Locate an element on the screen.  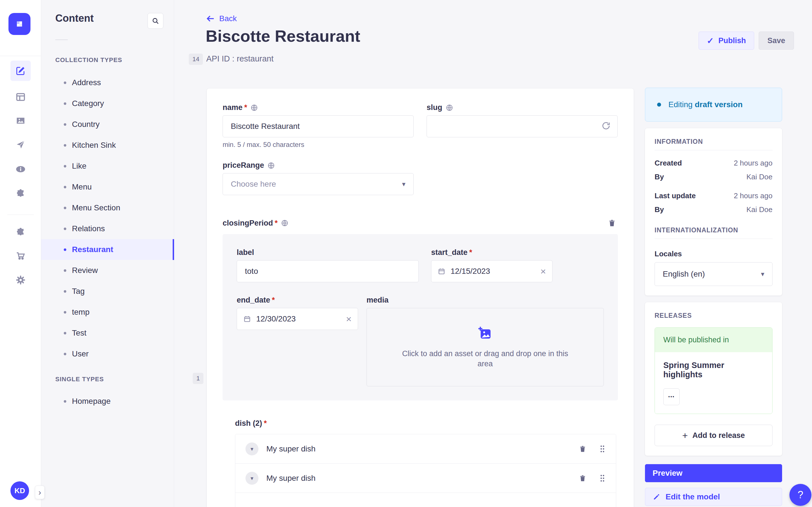
marketplace-icon is located at coordinates (21, 232).